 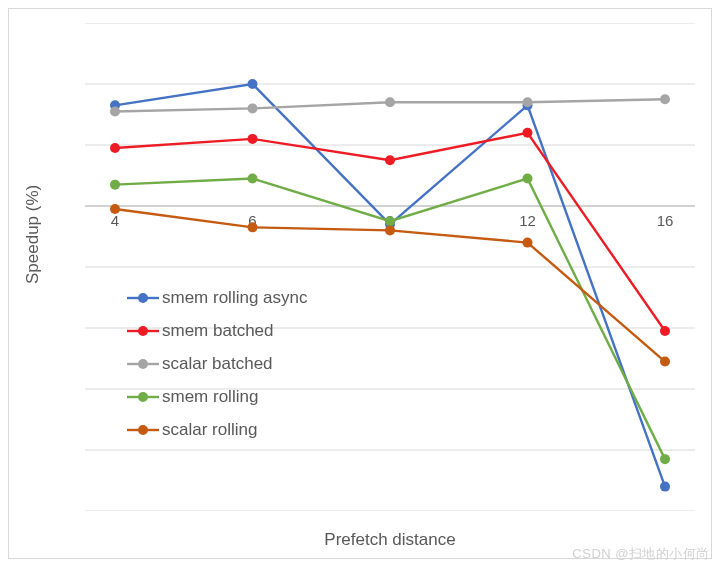 What do you see at coordinates (641, 554) in the screenshot?
I see `watermark: CSDN @扫地的小何尚` at bounding box center [641, 554].